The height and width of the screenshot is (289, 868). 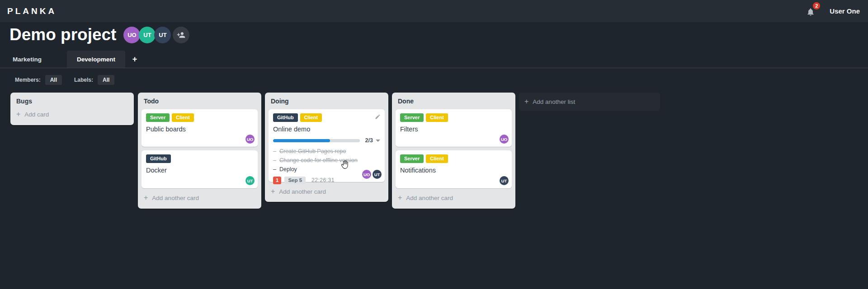 I want to click on top-bar: PLANKA 2 User One, so click(x=434, y=11).